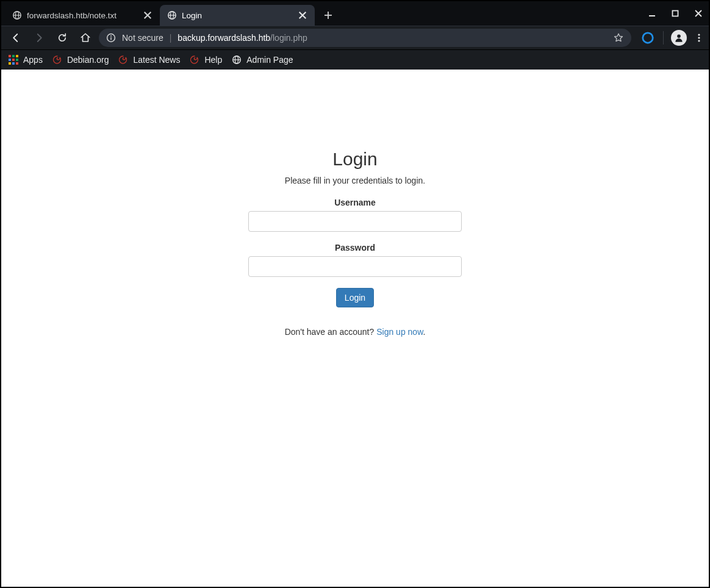 The image size is (710, 588). What do you see at coordinates (13, 60) in the screenshot?
I see `apps-icon` at bounding box center [13, 60].